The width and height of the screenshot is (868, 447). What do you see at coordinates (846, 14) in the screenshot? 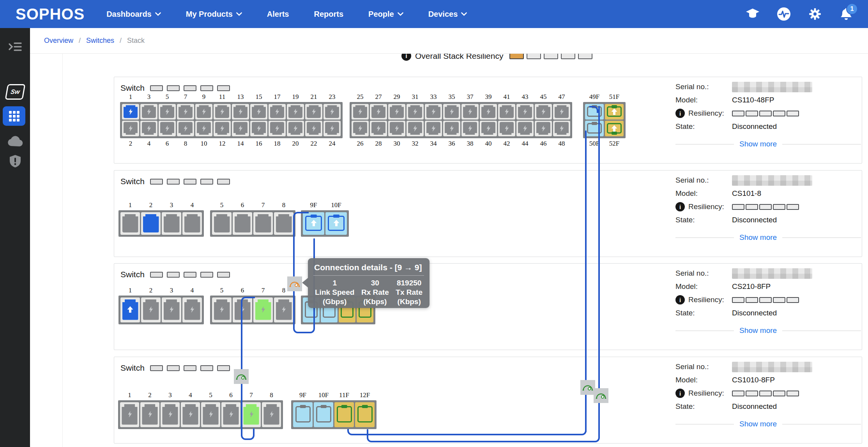
I see `notifications-bell-icon: 1` at bounding box center [846, 14].